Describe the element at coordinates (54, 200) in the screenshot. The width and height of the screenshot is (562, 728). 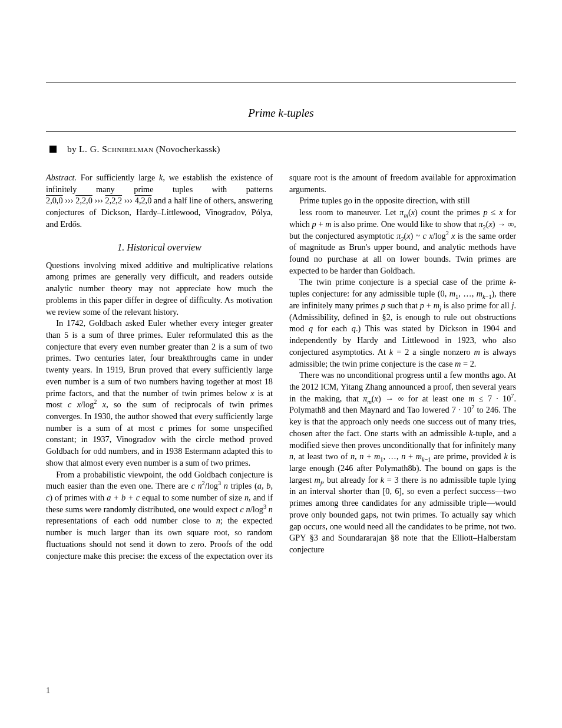
I see `pattern-0: 2,0,0` at that location.